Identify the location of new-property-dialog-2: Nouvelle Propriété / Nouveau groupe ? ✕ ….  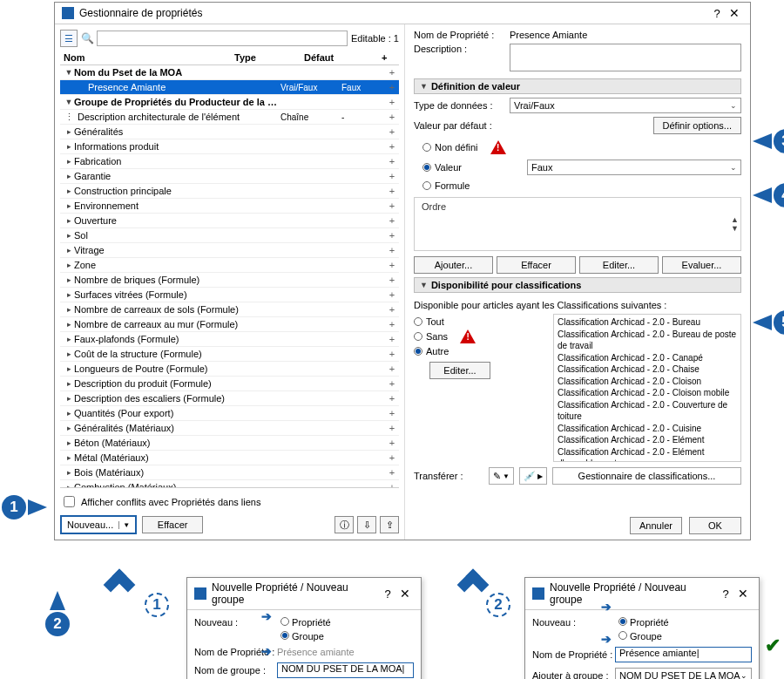
(642, 628).